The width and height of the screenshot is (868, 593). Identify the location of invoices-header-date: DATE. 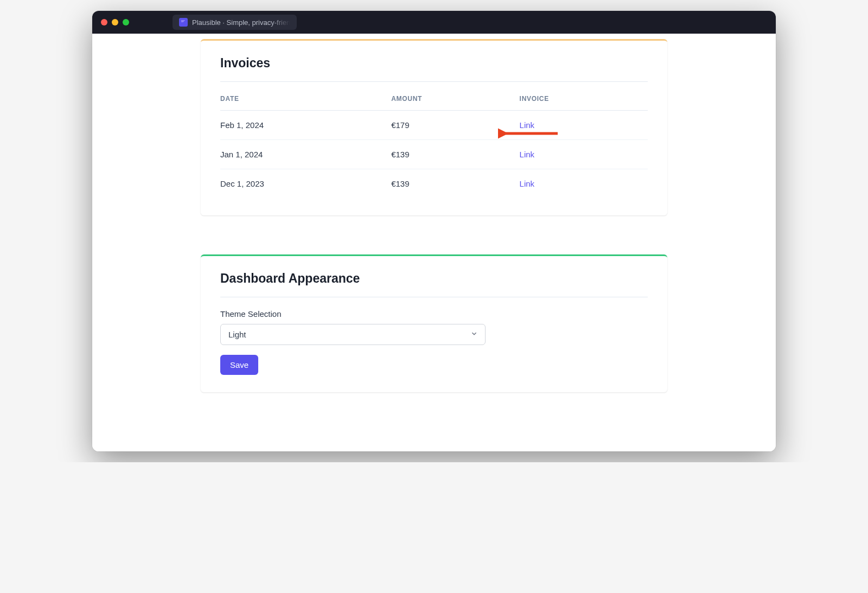
(306, 98).